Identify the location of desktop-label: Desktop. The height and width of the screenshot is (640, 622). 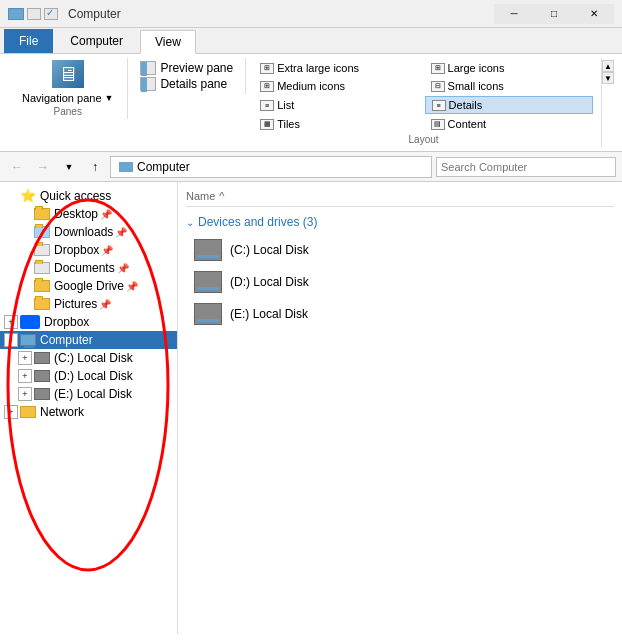
(76, 214).